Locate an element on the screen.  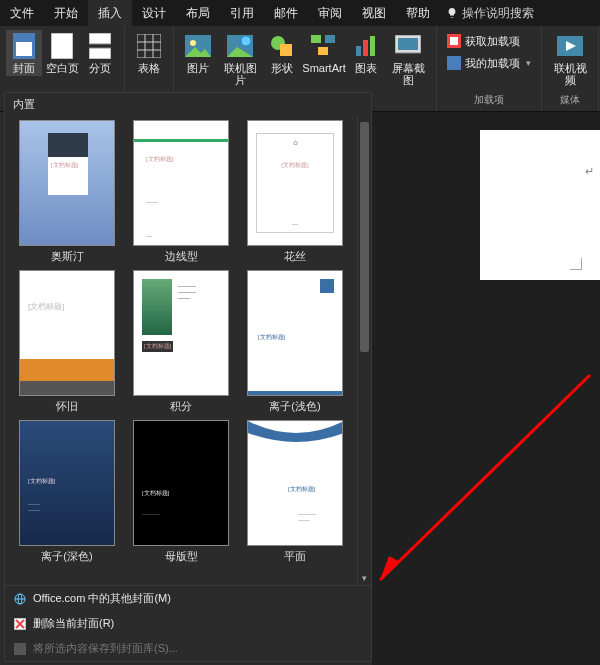
cover-austin: [文档标题] 奥斯汀 is located at coordinates (67, 192).